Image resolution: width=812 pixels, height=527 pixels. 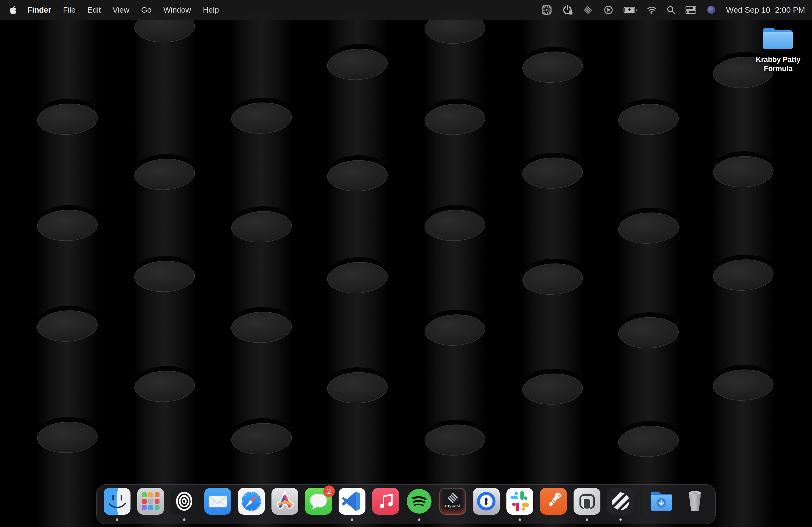 What do you see at coordinates (587, 505) in the screenshot?
I see `dock-iphone-mirroring` at bounding box center [587, 505].